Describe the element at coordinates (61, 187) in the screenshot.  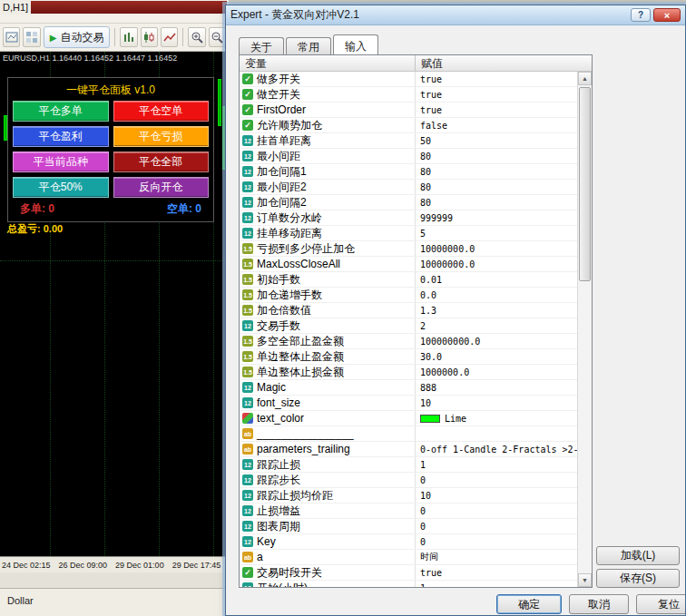
I see `panel-btn-close-half: 平仓50%` at that location.